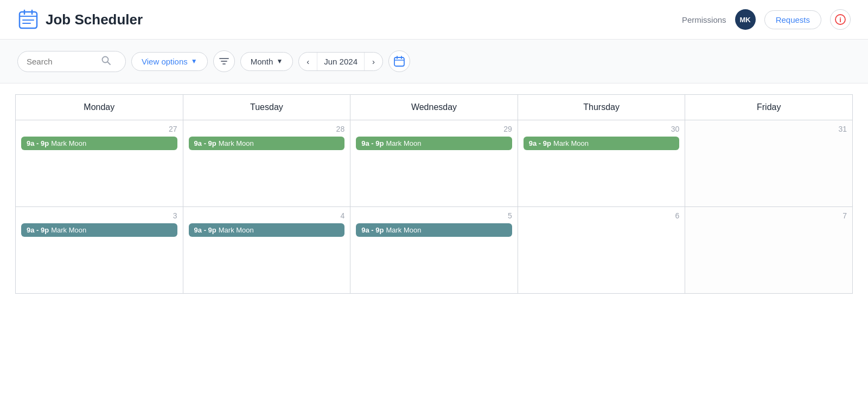  Describe the element at coordinates (399, 61) in the screenshot. I see `calendar-icon` at that location.